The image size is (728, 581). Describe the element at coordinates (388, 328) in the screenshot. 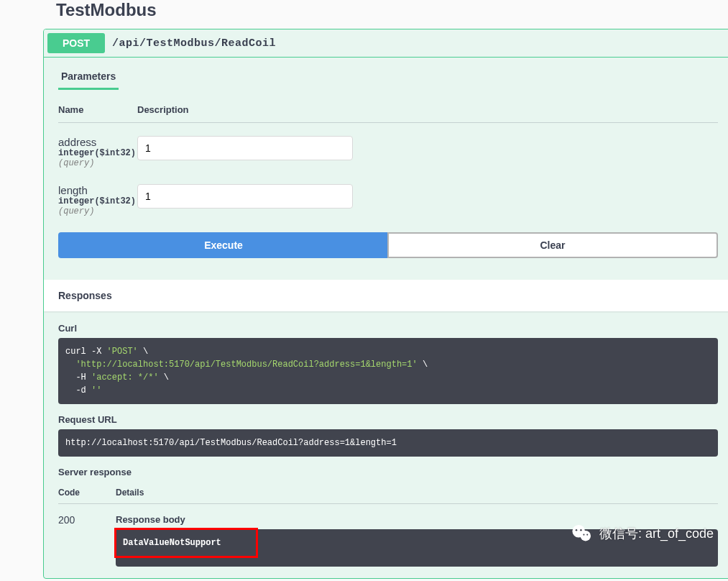

I see `curl-label: Curl` at that location.